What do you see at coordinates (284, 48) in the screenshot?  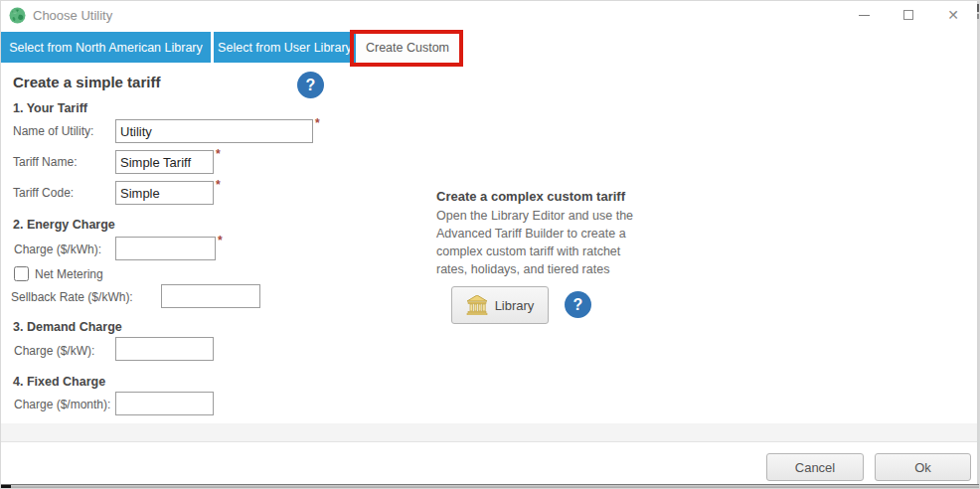 I see `tab-select-user-library: Select from User Library` at bounding box center [284, 48].